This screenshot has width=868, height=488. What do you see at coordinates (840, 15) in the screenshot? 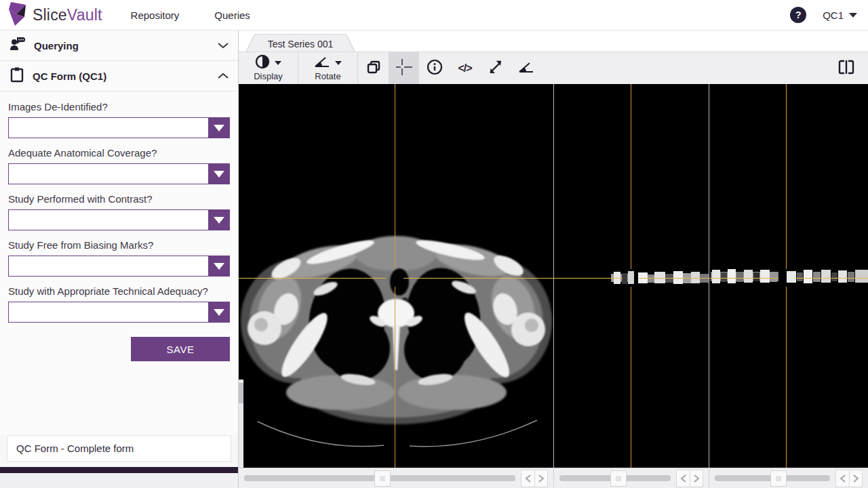
I see `user-menu: QC1` at bounding box center [840, 15].